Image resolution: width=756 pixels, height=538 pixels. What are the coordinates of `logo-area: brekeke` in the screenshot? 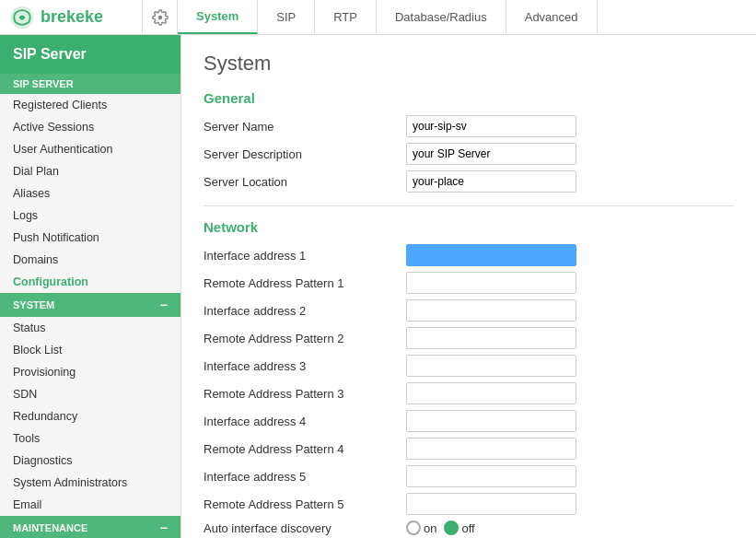 It's located at (72, 17).